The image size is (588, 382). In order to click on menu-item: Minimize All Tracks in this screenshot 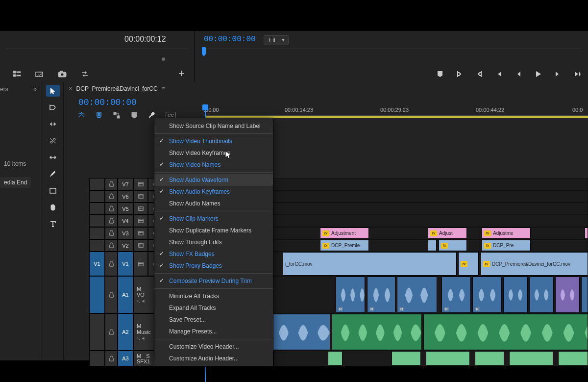, I will do `click(214, 296)`.